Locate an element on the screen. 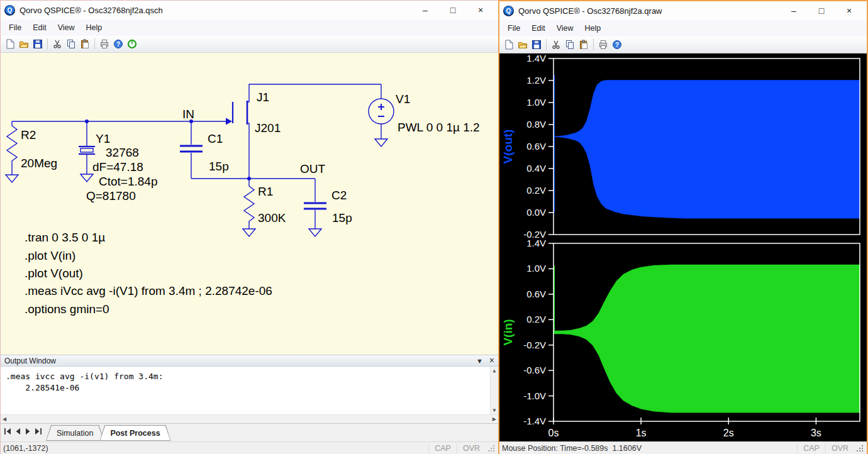 Image resolution: width=868 pixels, height=454 pixels. y-tick-label: 1.0V is located at coordinates (536, 268).